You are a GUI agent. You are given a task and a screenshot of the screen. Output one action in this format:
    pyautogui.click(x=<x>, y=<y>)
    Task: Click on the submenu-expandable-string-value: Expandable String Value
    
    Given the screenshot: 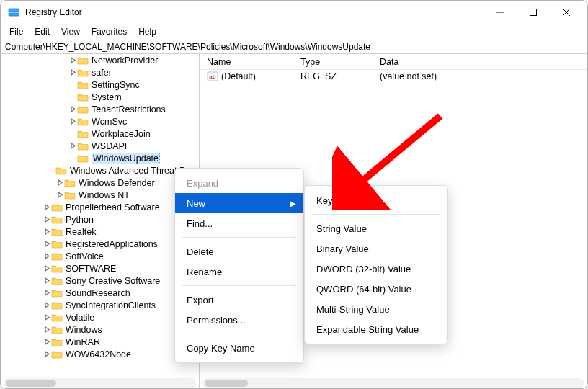 What is the action you would take?
    pyautogui.click(x=376, y=329)
    